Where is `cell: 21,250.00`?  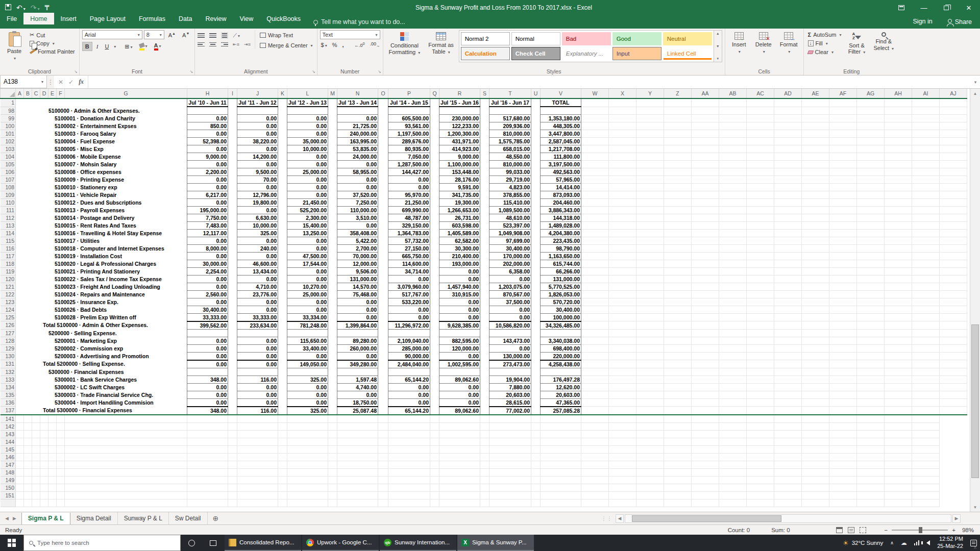 cell: 21,250.00 is located at coordinates (409, 202).